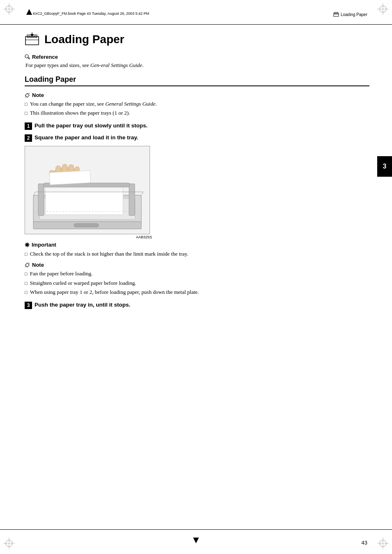  I want to click on page-title: Loading Paper, so click(84, 39).